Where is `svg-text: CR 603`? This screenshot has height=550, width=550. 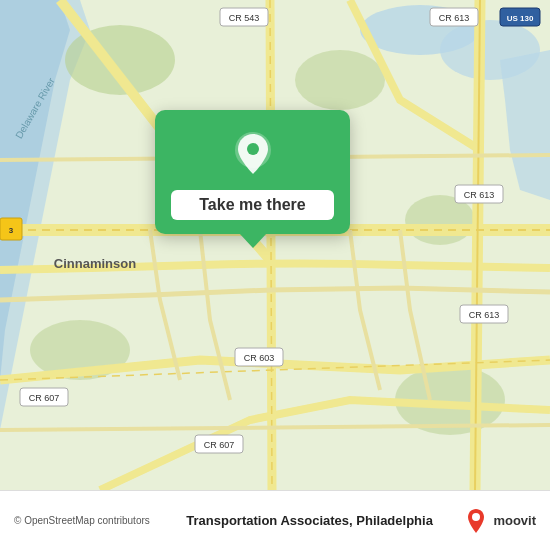 svg-text: CR 603 is located at coordinates (260, 358).